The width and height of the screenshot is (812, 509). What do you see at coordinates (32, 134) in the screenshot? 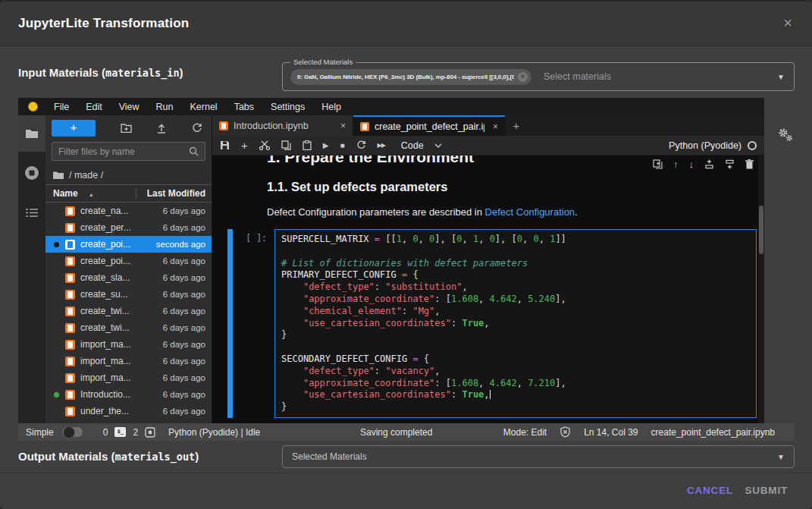
I see `file-browser-tab` at bounding box center [32, 134].